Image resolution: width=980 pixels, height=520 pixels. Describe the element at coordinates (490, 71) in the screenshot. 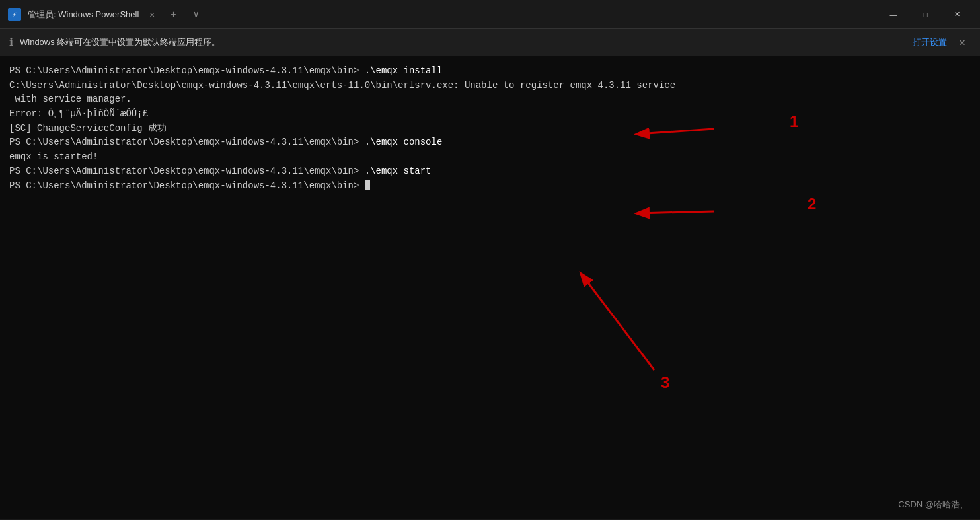

I see `terminal-line-1: PS C:\Users\Administrator\Desktop\emqx-w…` at that location.